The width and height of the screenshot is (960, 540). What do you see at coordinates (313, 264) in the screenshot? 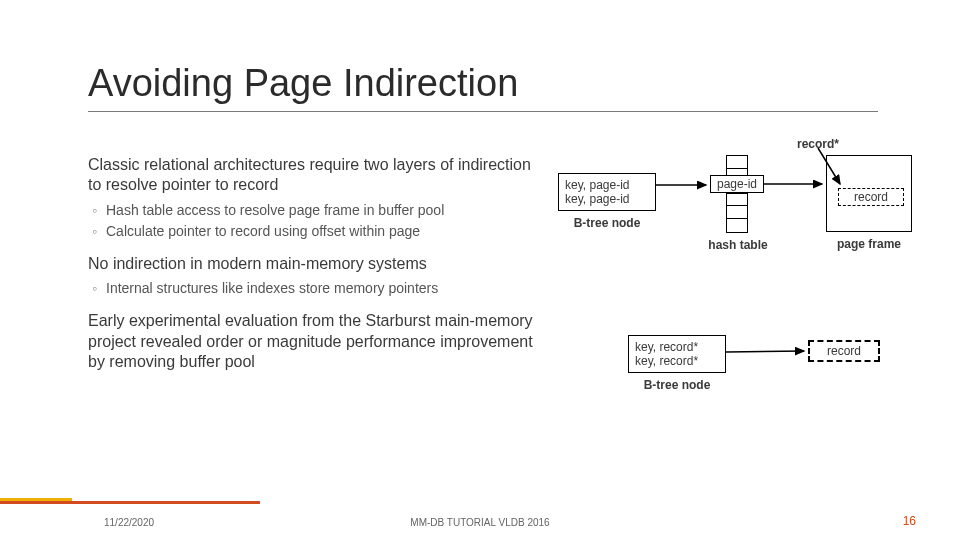
I see `para-2: No indirection in modern main-memory sys…` at bounding box center [313, 264].